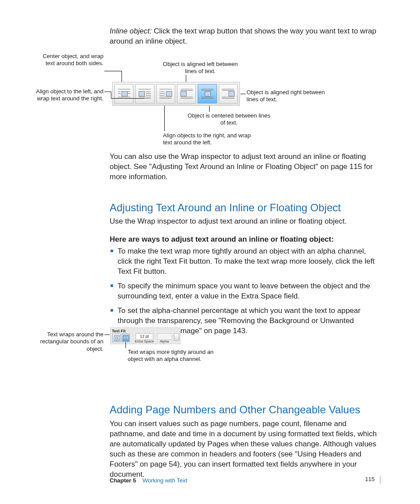 The height and width of the screenshot is (504, 420). What do you see at coordinates (164, 342) in the screenshot?
I see `alpha-label: Alpha` at bounding box center [164, 342].